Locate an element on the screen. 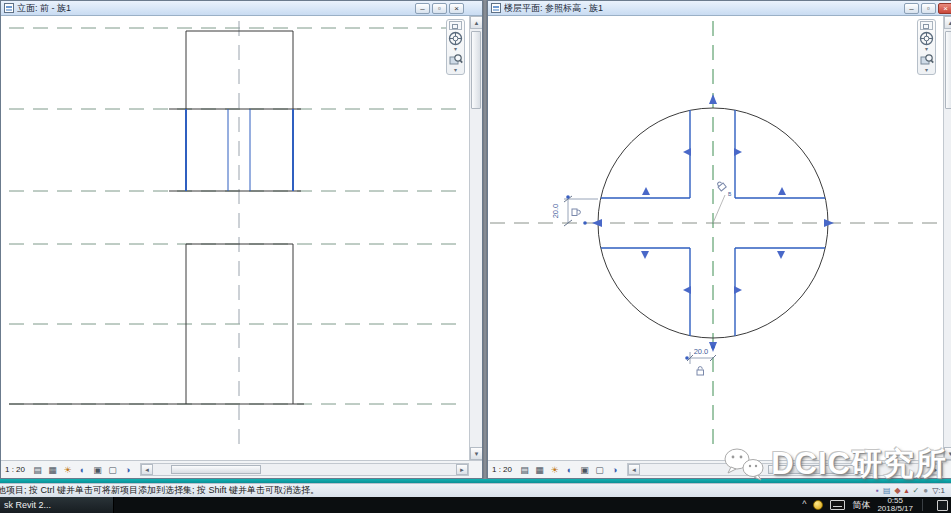 The image size is (951, 513). elevation-view-icon is located at coordinates (9, 8).